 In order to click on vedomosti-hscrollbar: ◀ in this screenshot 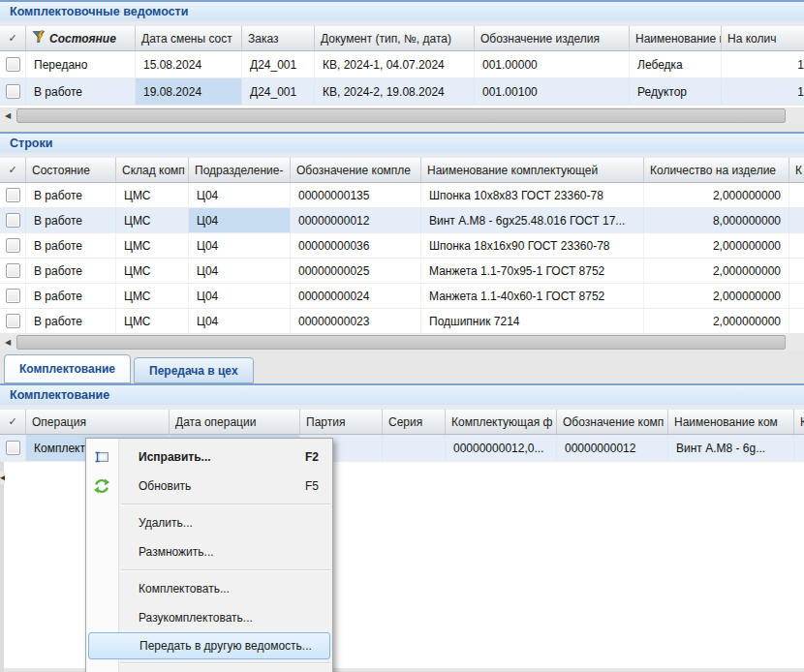, I will do `click(402, 116)`.